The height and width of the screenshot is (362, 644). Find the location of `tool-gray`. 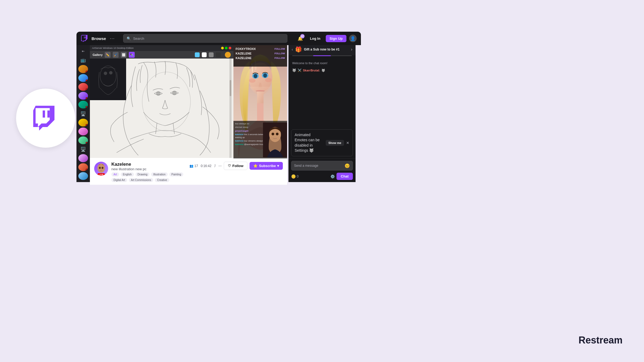

tool-gray is located at coordinates (211, 55).